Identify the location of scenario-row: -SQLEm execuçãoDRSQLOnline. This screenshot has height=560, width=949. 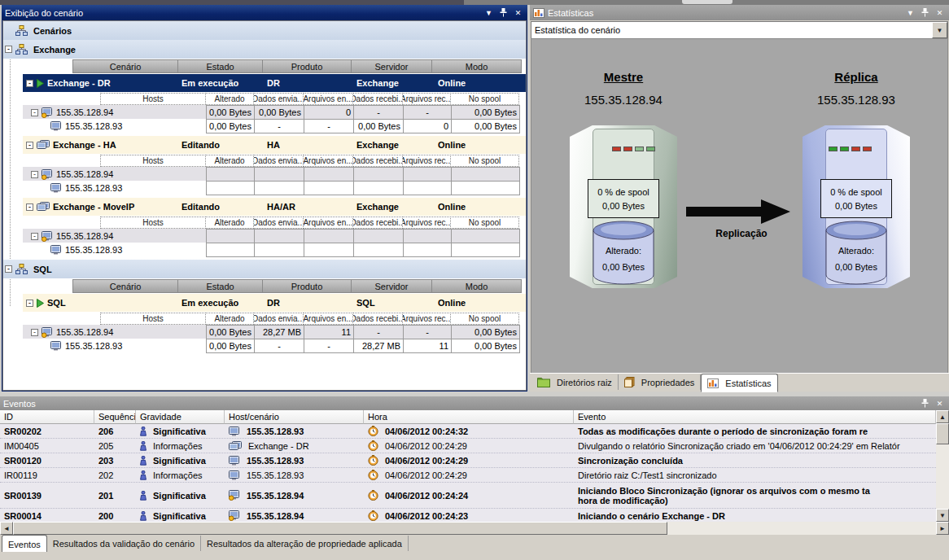
(265, 303).